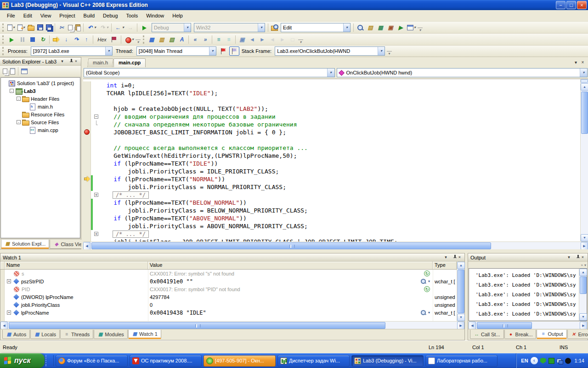 The height and width of the screenshot is (368, 588). I want to click on show-threads-in-source-button, so click(114, 40).